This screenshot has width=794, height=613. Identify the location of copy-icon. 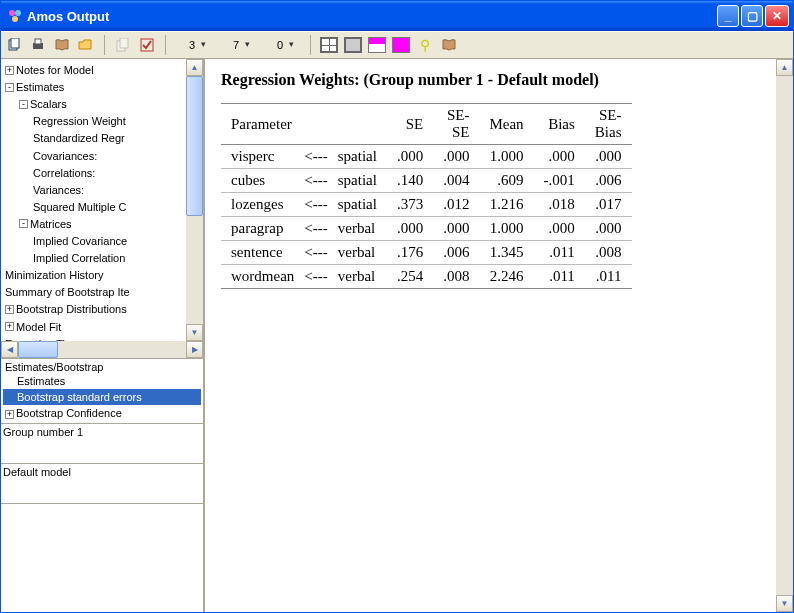
(123, 45).